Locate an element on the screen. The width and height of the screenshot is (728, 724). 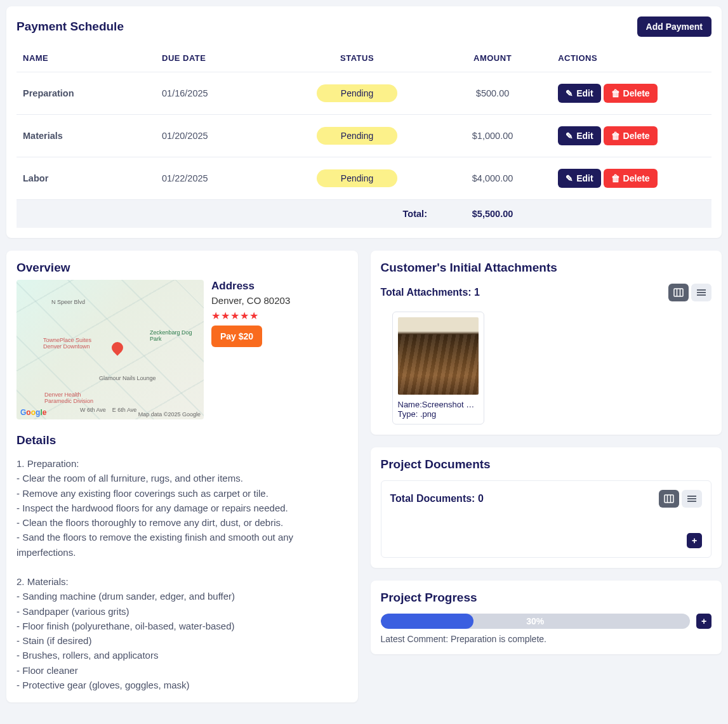
attachment-type-label: Type: is located at coordinates (409, 414).